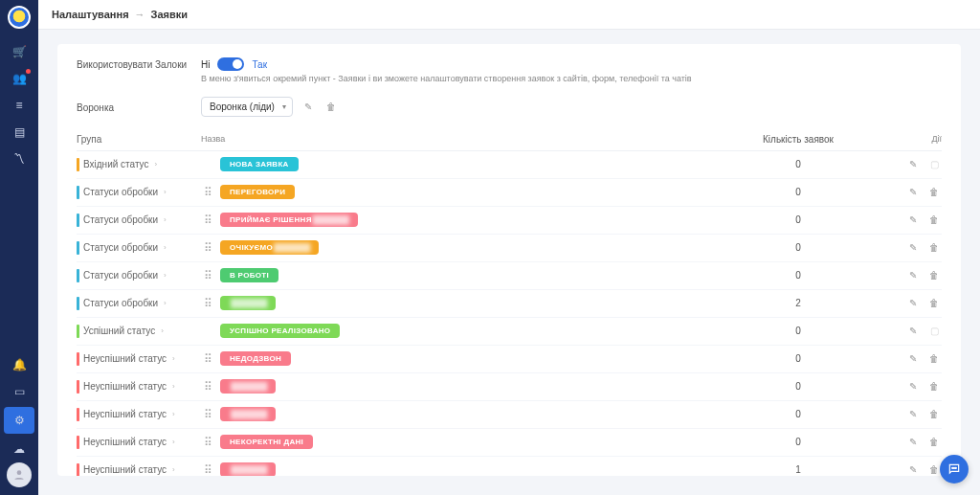 This screenshot has height=495, width=980. What do you see at coordinates (205, 65) in the screenshot?
I see `toggle-no-label: Ні` at bounding box center [205, 65].